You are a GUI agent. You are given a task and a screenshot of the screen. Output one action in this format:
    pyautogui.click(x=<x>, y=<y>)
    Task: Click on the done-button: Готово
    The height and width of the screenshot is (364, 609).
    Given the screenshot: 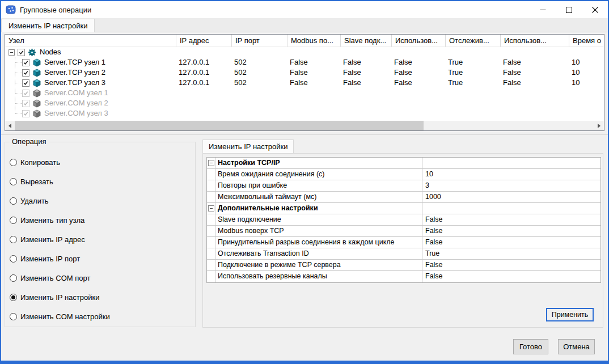 What is the action you would take?
    pyautogui.click(x=531, y=347)
    